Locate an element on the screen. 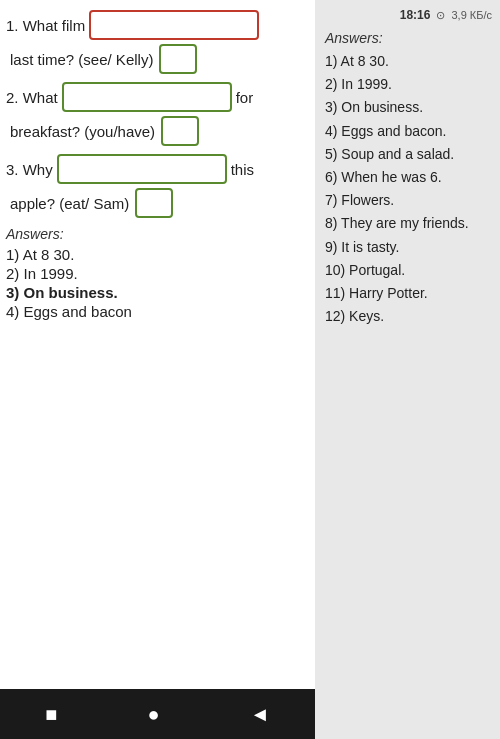 The image size is (500, 739). right-answer-11: 11) Harry Potter. is located at coordinates (408, 293).